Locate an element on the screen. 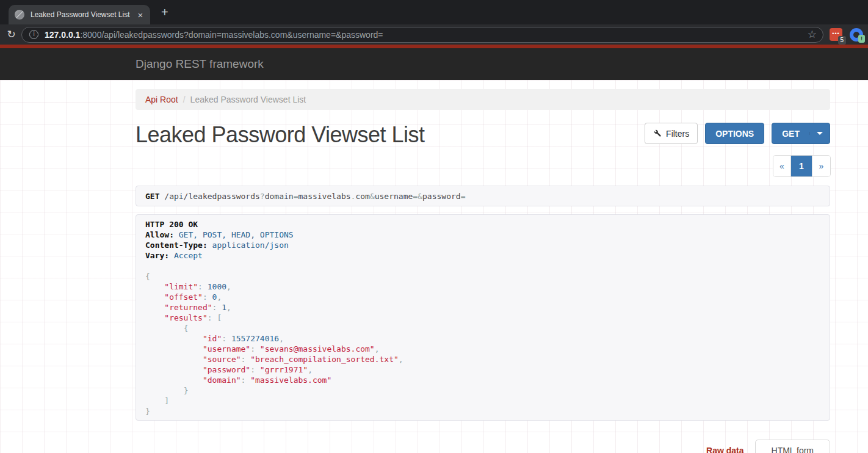 This screenshot has width=868, height=453. code-token: GET, POST, HEAD, OPTIONS is located at coordinates (236, 234).